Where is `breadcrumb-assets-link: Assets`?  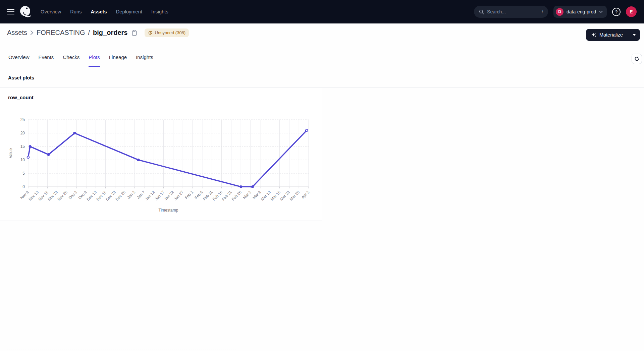 breadcrumb-assets-link: Assets is located at coordinates (17, 33).